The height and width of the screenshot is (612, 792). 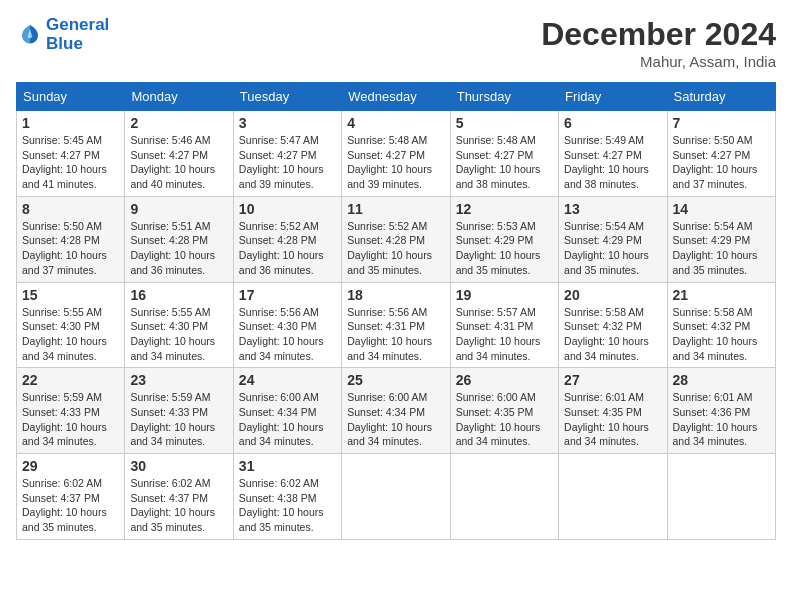 What do you see at coordinates (722, 420) in the screenshot?
I see `day-info: Sunrise: 6:01 AM Sunset: 4:36 PM Dayligh…` at bounding box center [722, 420].